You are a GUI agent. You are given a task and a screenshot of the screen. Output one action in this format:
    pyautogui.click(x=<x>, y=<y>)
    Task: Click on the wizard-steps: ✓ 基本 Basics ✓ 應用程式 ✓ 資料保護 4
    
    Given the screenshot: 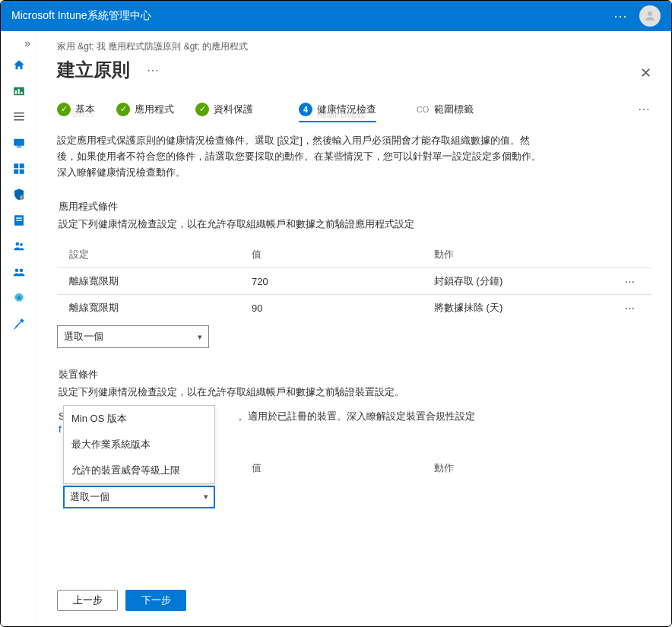 What is the action you would take?
    pyautogui.click(x=354, y=109)
    